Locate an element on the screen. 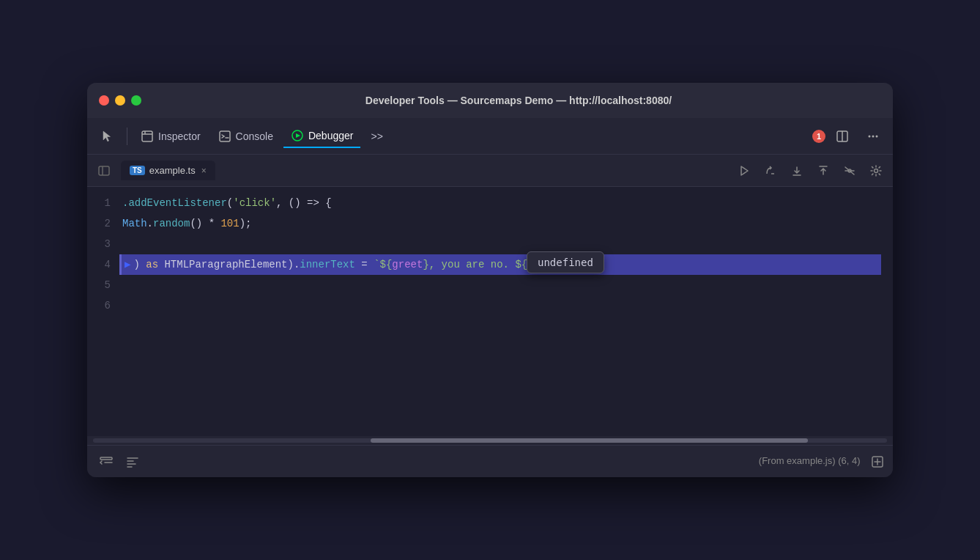 The width and height of the screenshot is (980, 560). line-number-4: 4 is located at coordinates (99, 265).